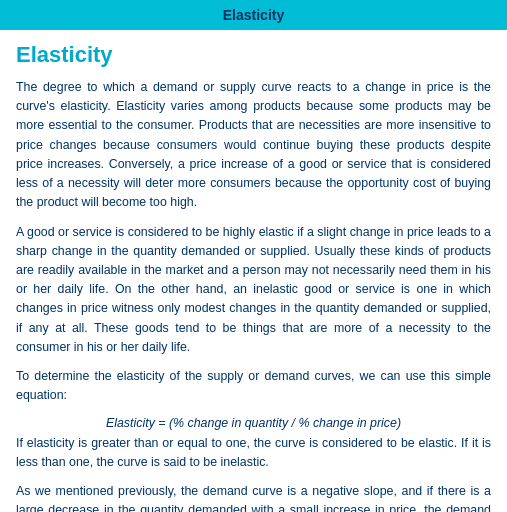 Image resolution: width=507 pixels, height=512 pixels. What do you see at coordinates (254, 55) in the screenshot?
I see `main-heading: Elasticity` at bounding box center [254, 55].